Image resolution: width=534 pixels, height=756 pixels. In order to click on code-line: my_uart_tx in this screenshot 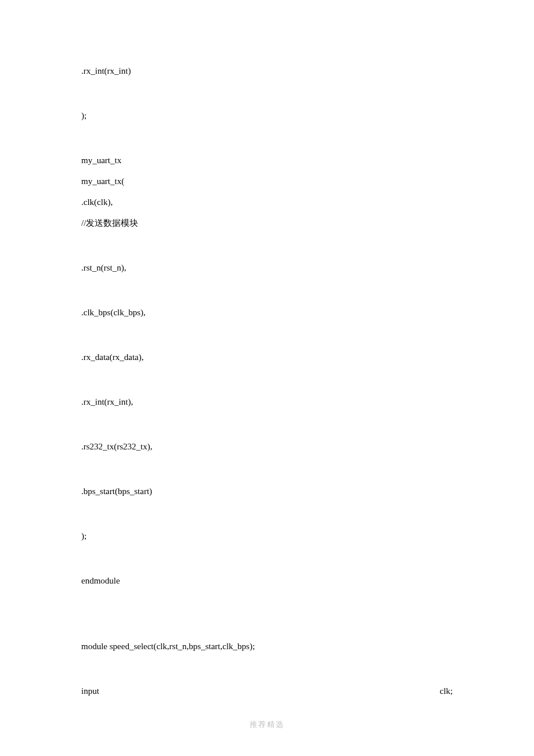, I will do `click(267, 160)`.